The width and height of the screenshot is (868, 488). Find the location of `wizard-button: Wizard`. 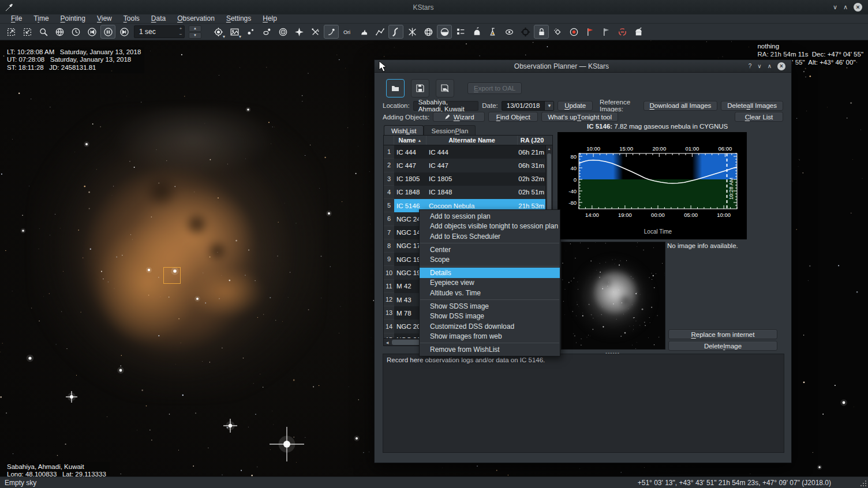

wizard-button: Wizard is located at coordinates (459, 117).